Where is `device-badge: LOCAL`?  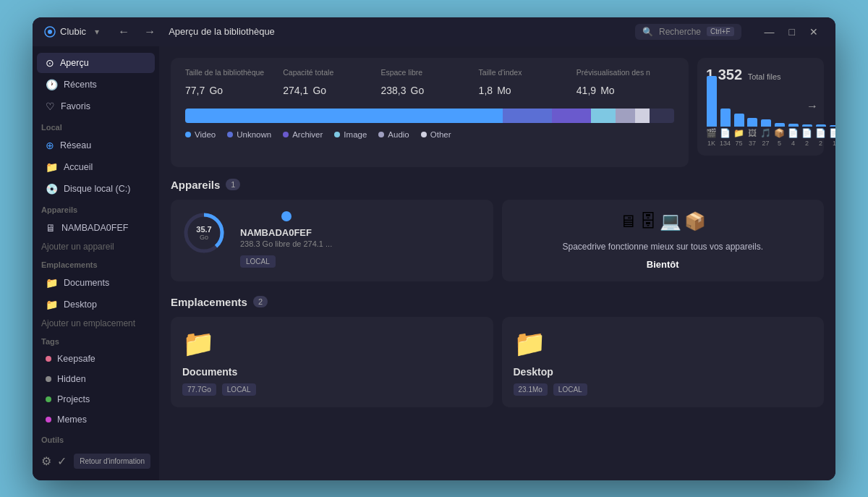 device-badge: LOCAL is located at coordinates (258, 262).